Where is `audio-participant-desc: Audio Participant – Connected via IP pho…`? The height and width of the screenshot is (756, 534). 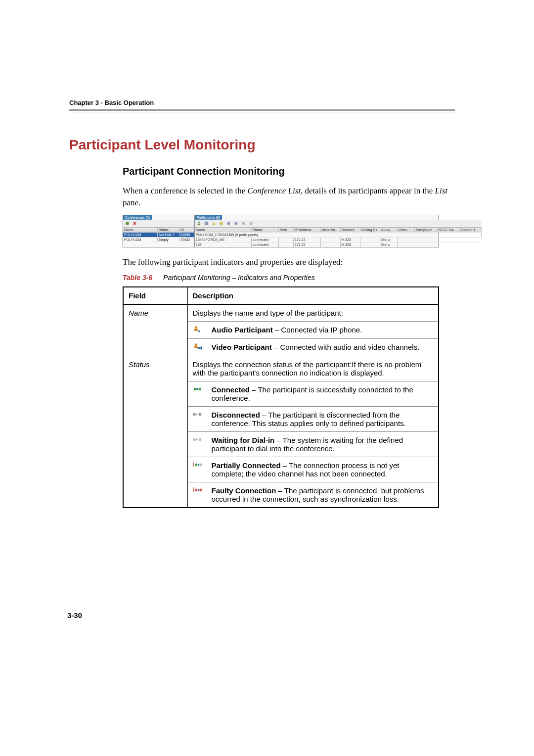
audio-participant-desc: Audio Participant – Connected via IP pho… is located at coordinates (323, 331).